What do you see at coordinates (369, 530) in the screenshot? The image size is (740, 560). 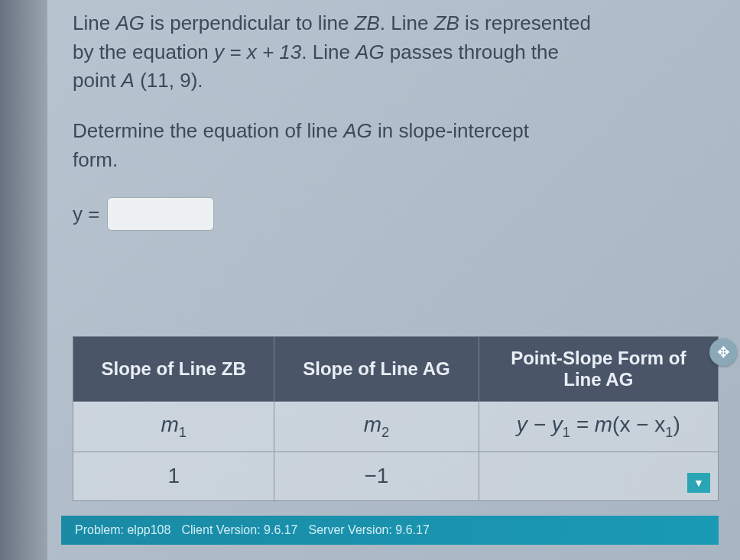 I see `server-version: Server Version: 9.6.17` at bounding box center [369, 530].